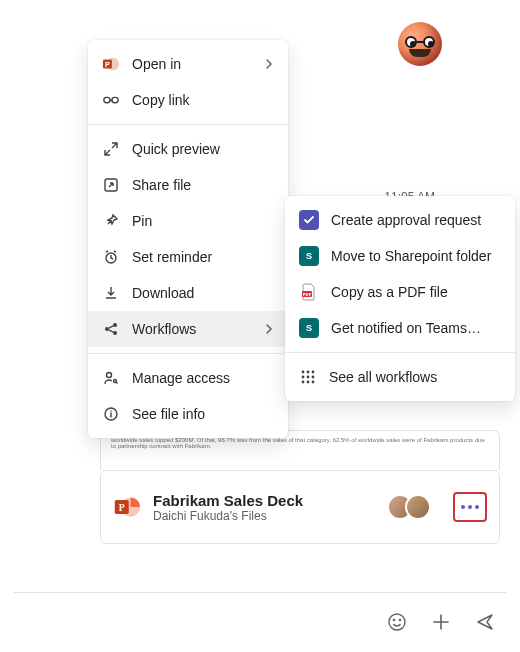  What do you see at coordinates (111, 185) in the screenshot?
I see `share-arrow-icon` at bounding box center [111, 185].